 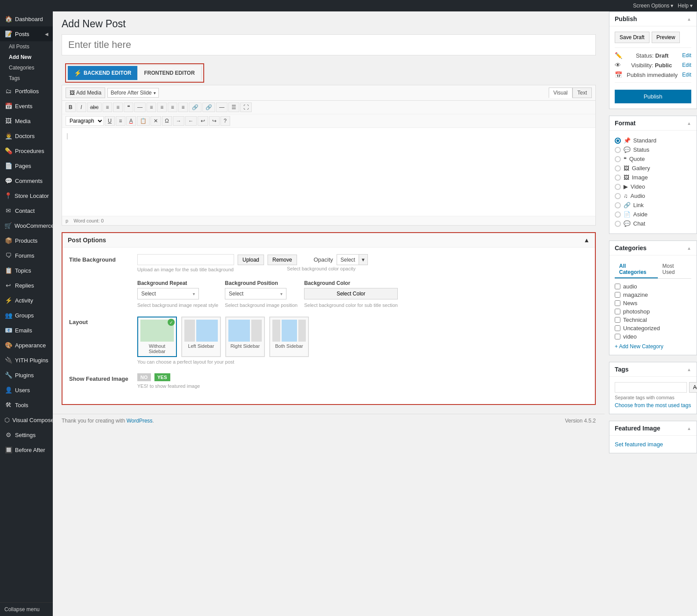 I want to click on bold-button: B, so click(x=70, y=107).